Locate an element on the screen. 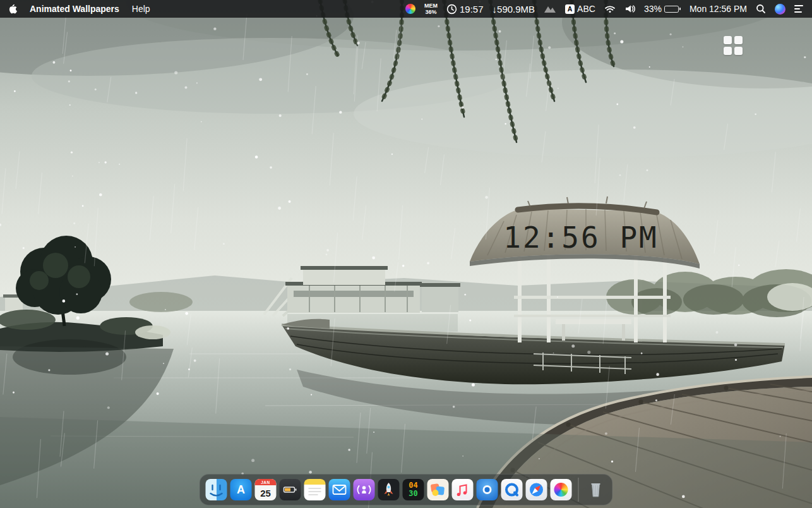 This screenshot has height=508, width=812. compass-icon is located at coordinates (537, 490).